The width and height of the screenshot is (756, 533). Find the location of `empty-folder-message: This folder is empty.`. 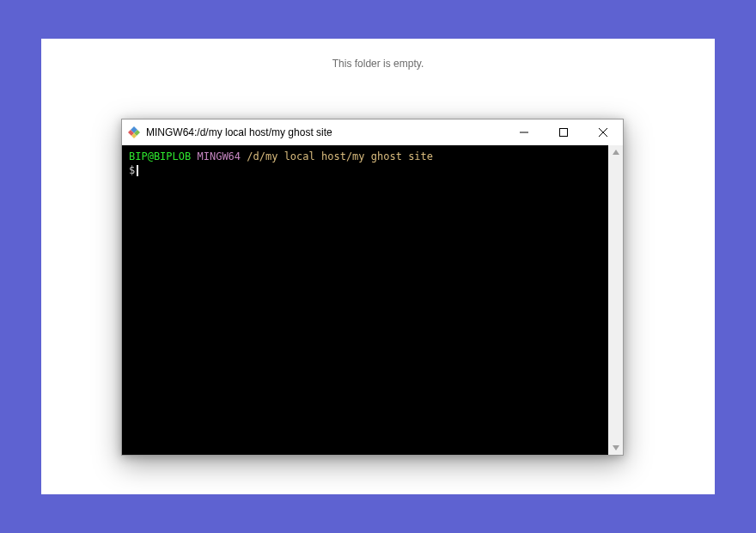

empty-folder-message: This folder is empty. is located at coordinates (378, 64).